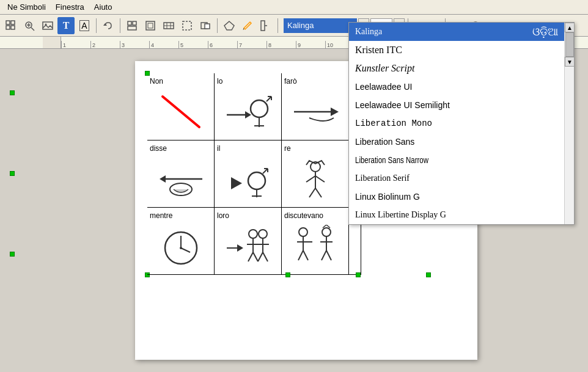  I want to click on menu-finestra: Finestra, so click(70, 7).